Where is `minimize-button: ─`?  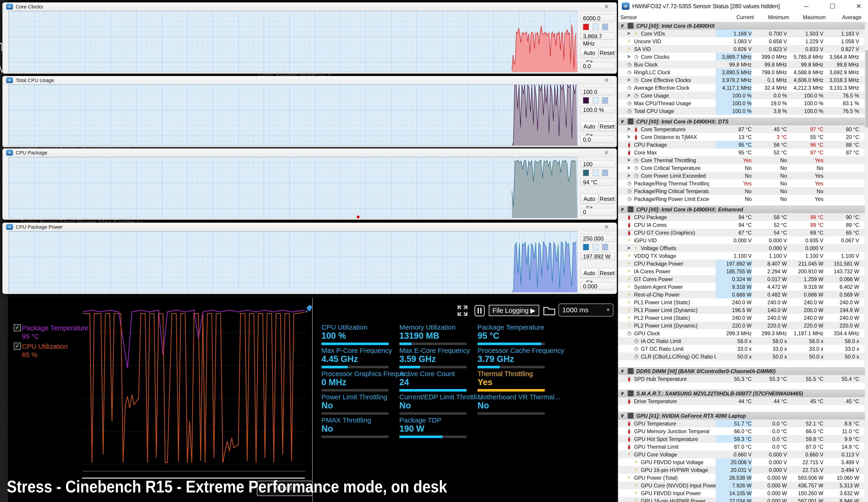
minimize-button: ─ is located at coordinates (806, 6).